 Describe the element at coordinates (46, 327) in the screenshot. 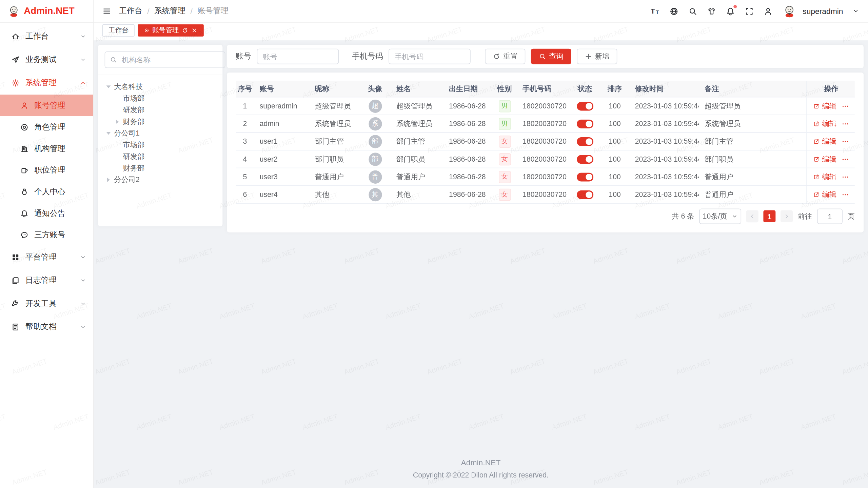

I see `sidebar-item-help: 帮助文档` at that location.